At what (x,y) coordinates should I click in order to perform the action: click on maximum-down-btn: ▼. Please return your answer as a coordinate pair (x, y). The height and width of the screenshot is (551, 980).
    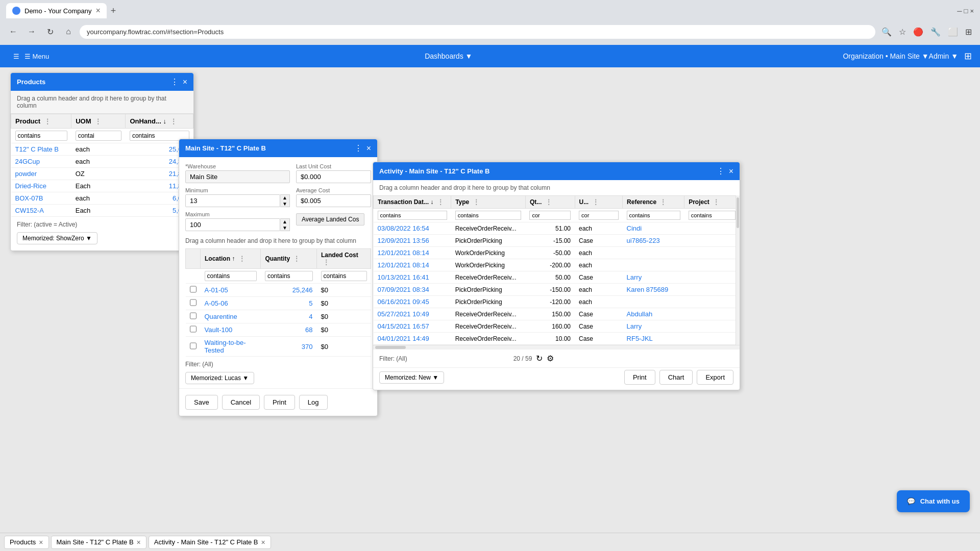
    Looking at the image, I should click on (285, 228).